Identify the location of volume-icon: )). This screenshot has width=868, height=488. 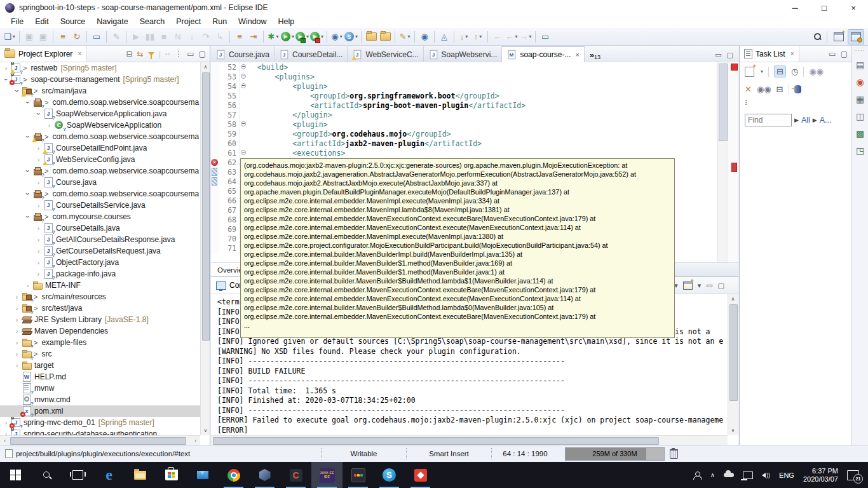
(766, 475).